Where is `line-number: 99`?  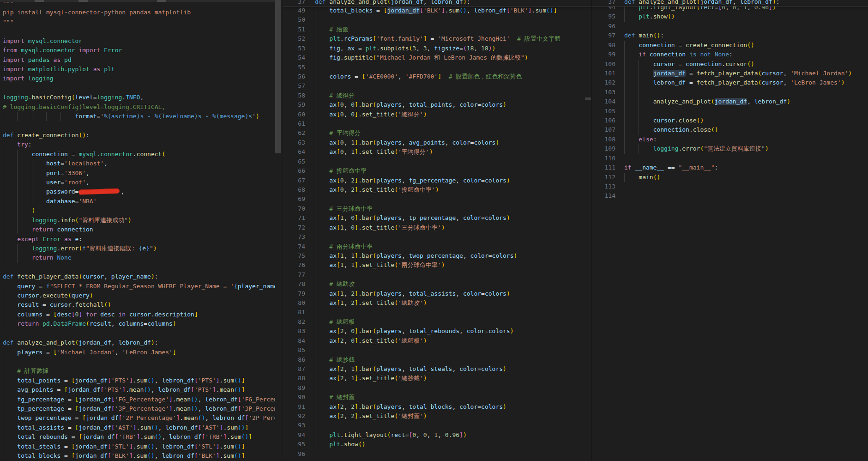
line-number: 99 is located at coordinates (604, 55).